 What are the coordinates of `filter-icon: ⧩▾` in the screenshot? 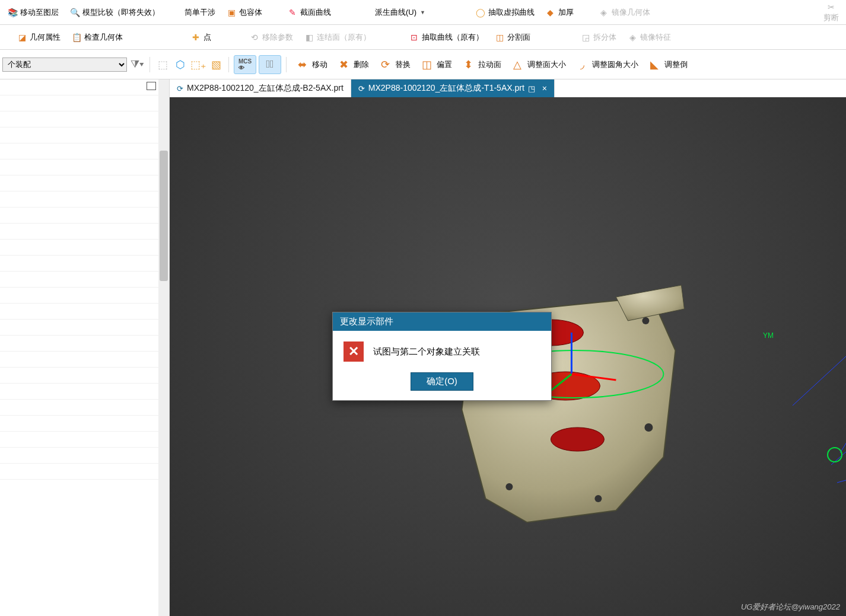 It's located at (137, 65).